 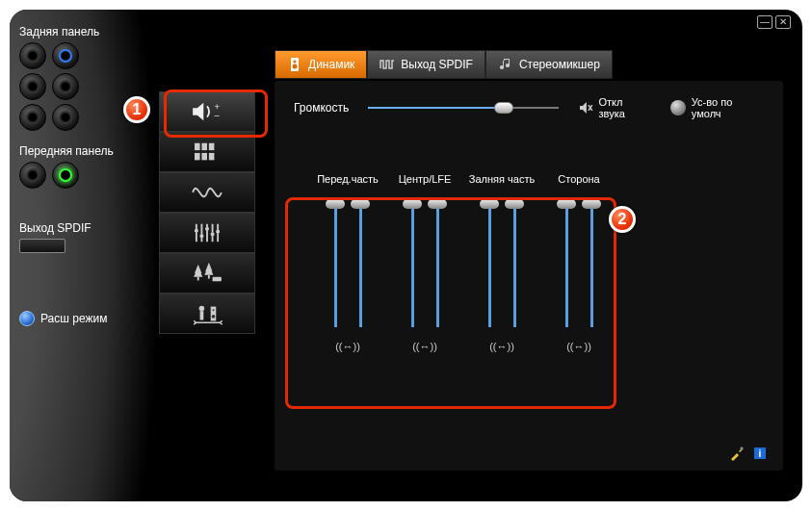 What do you see at coordinates (489, 265) in the screenshot?
I see `slider-rear-left` at bounding box center [489, 265].